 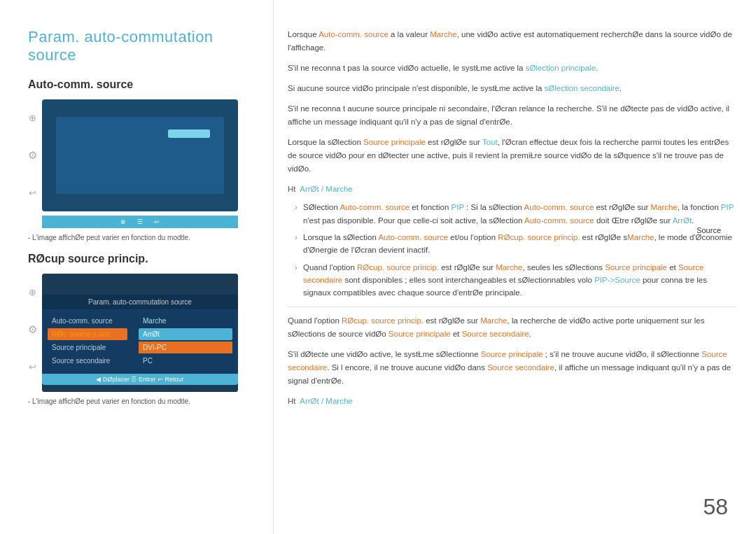 I want to click on tv-mockup-2-wrapper: ⊕ ⚙ ↩ Param. auto-commutation source Aut…, so click(x=150, y=333).